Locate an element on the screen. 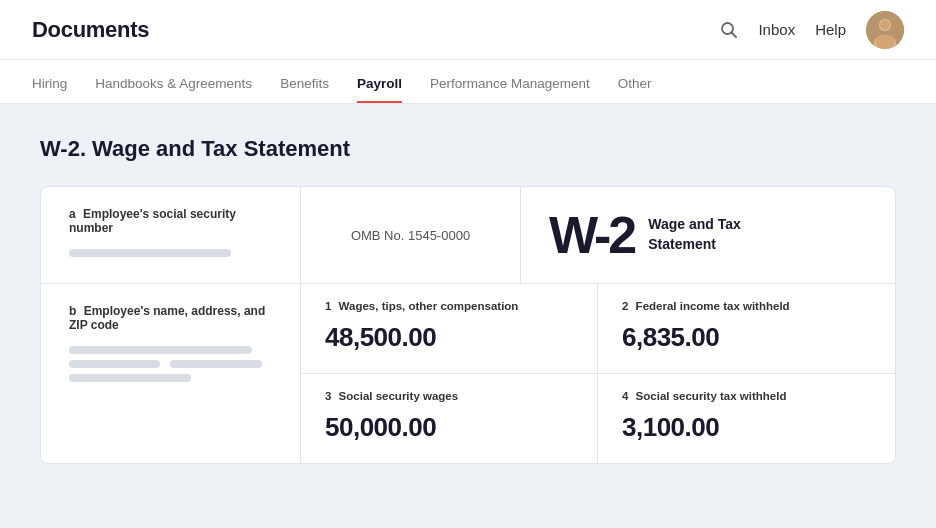  w2-ssn-box: a Employee's social security number is located at coordinates (171, 235).